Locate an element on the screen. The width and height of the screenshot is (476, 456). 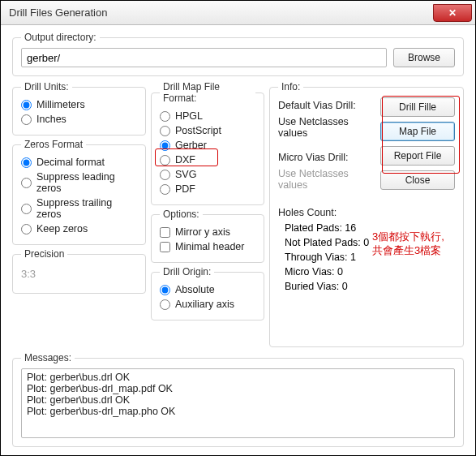
radio-postscript is located at coordinates (165, 131).